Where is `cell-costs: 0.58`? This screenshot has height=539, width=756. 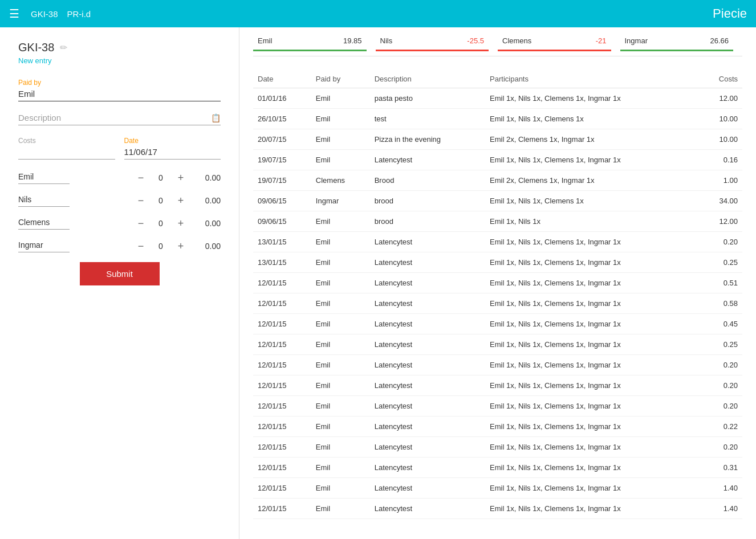 cell-costs: 0.58 is located at coordinates (721, 304).